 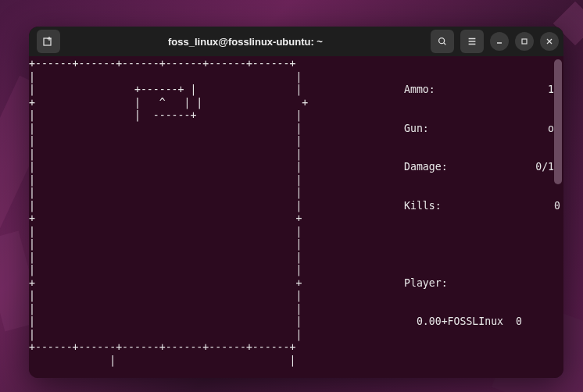 What do you see at coordinates (245, 42) in the screenshot?
I see `window-title: foss_linux@fosslinux-ubuntu: ~` at bounding box center [245, 42].